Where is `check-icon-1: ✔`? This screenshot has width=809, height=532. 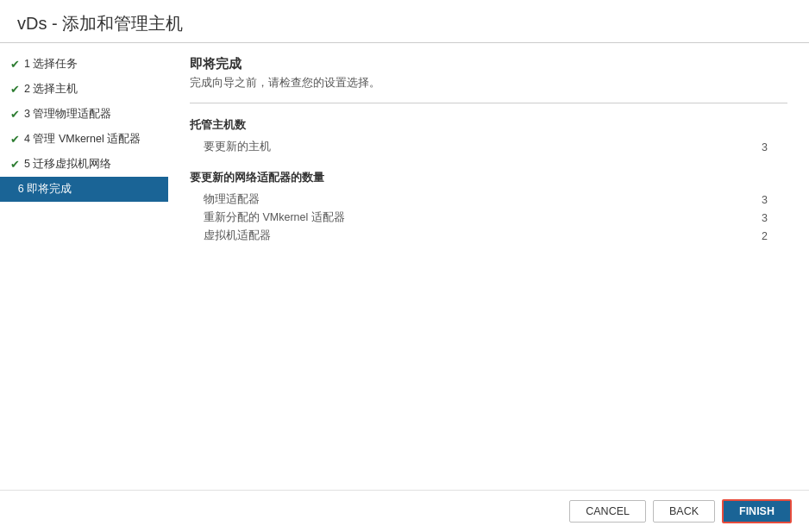 check-icon-1: ✔ is located at coordinates (16, 64).